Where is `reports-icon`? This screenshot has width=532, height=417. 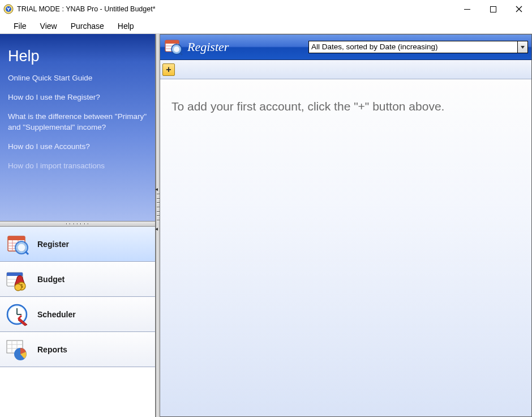
reports-icon is located at coordinates (17, 350).